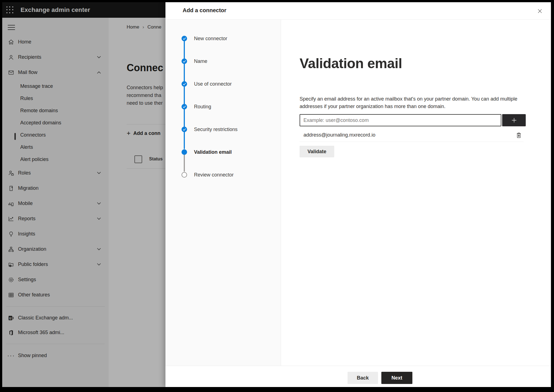 The image size is (554, 392). What do you see at coordinates (514, 120) in the screenshot?
I see `plus-icon` at bounding box center [514, 120].